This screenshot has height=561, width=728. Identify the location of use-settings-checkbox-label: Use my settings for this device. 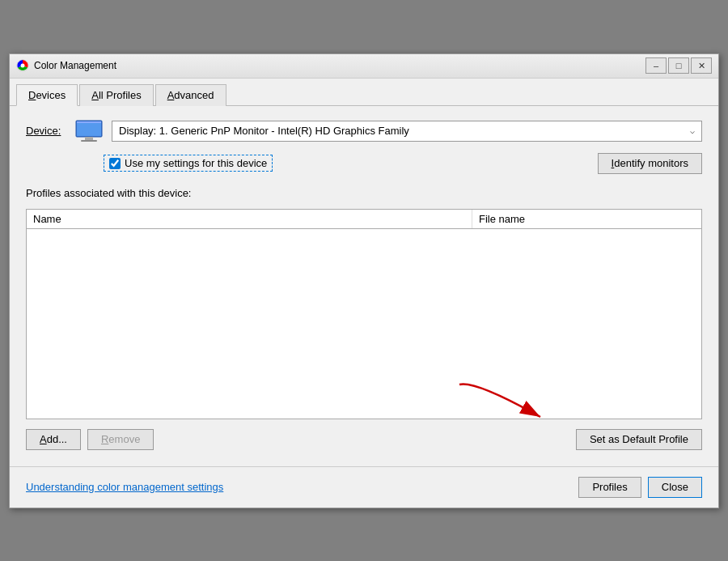
(188, 164).